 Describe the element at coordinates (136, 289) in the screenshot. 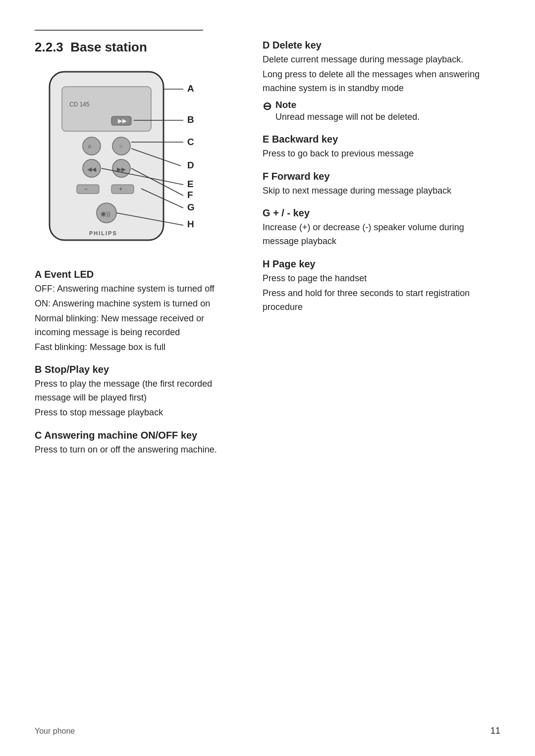

I see `key-a-desc-1: OFF: Answering machine system is turned …` at that location.